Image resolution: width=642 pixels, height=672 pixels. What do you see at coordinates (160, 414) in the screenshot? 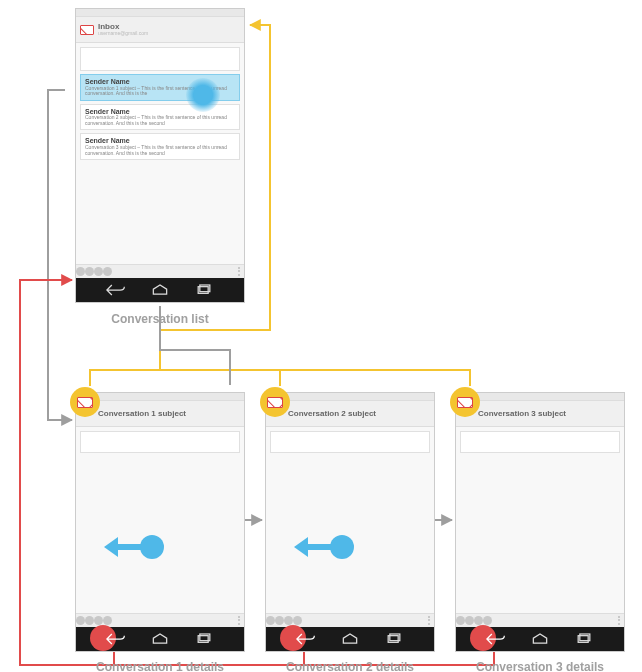
I see `app-bar: Conversation 1 subject` at bounding box center [160, 414].